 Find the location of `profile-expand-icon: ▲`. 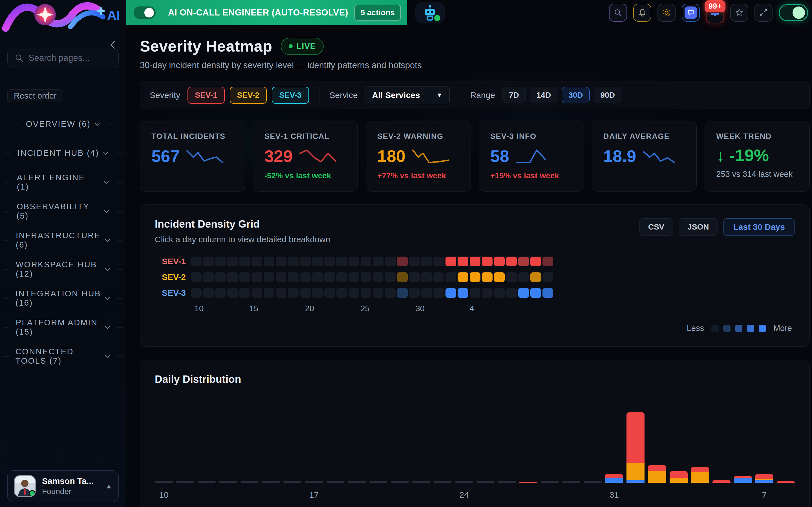

profile-expand-icon: ▲ is located at coordinates (109, 486).